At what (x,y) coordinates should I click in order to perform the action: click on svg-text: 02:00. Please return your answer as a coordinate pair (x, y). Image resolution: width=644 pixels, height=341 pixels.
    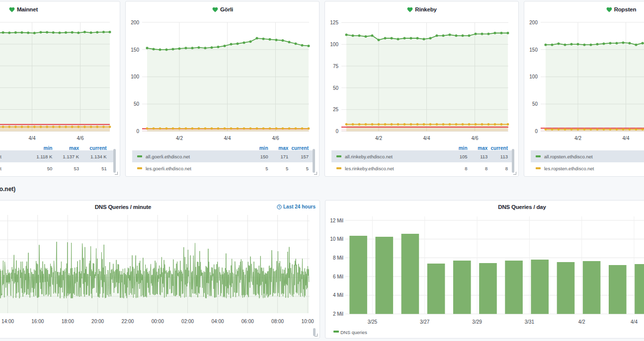
    Looking at the image, I should click on (188, 322).